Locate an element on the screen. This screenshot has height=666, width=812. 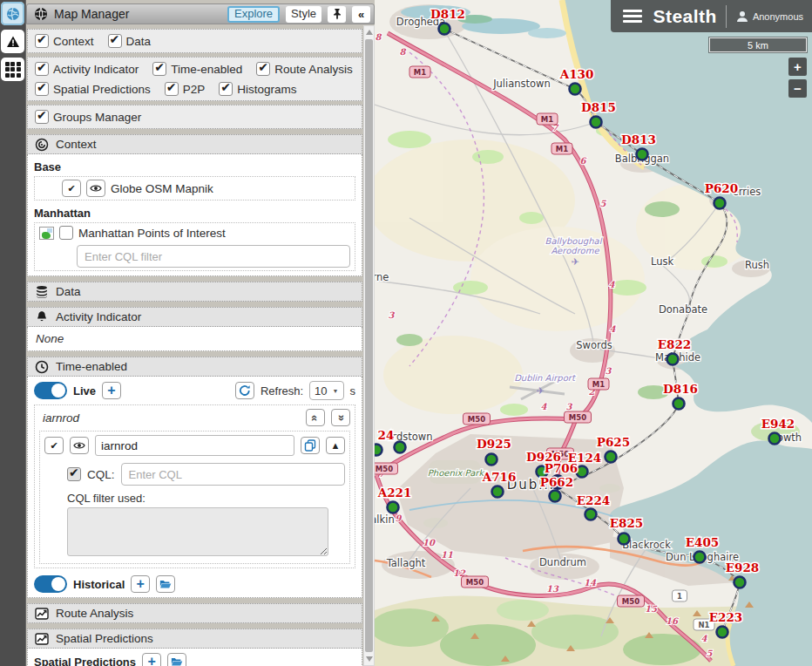
refresh-button is located at coordinates (245, 391).